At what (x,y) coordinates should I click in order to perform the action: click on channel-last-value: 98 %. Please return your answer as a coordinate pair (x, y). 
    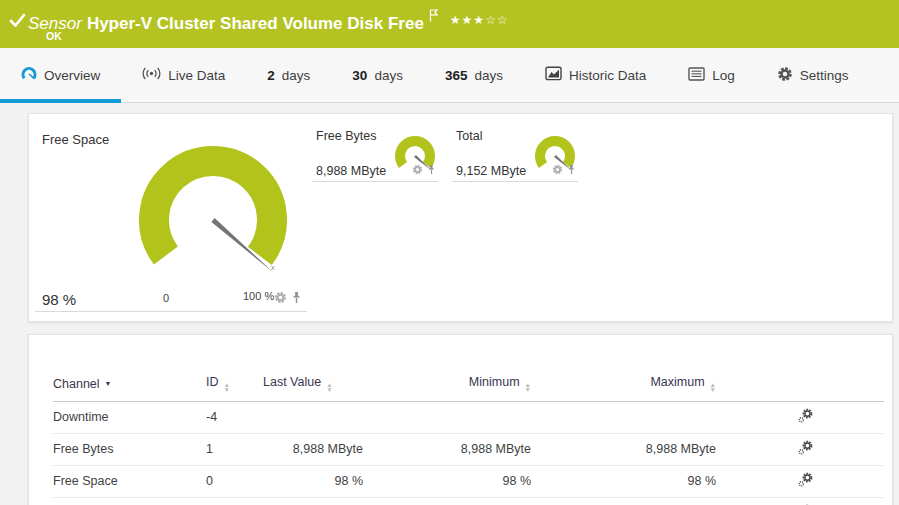
    Looking at the image, I should click on (313, 482).